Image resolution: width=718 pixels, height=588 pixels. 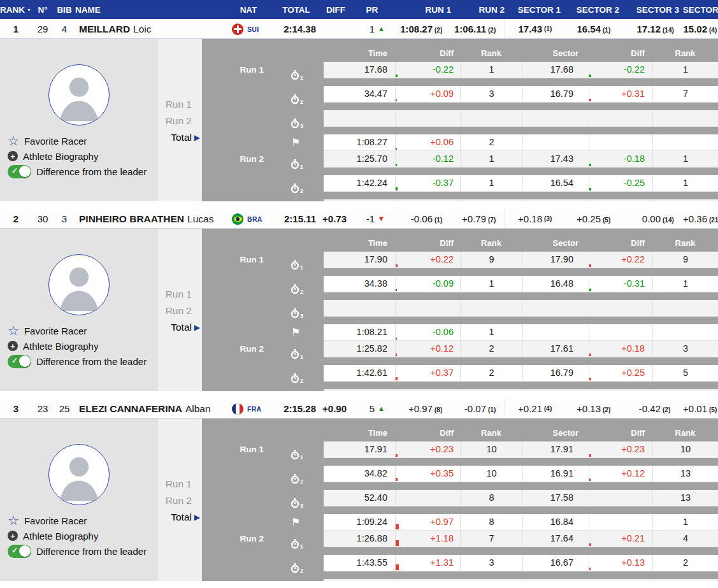 I want to click on sector3-cell: -0.42(2), so click(x=649, y=409).